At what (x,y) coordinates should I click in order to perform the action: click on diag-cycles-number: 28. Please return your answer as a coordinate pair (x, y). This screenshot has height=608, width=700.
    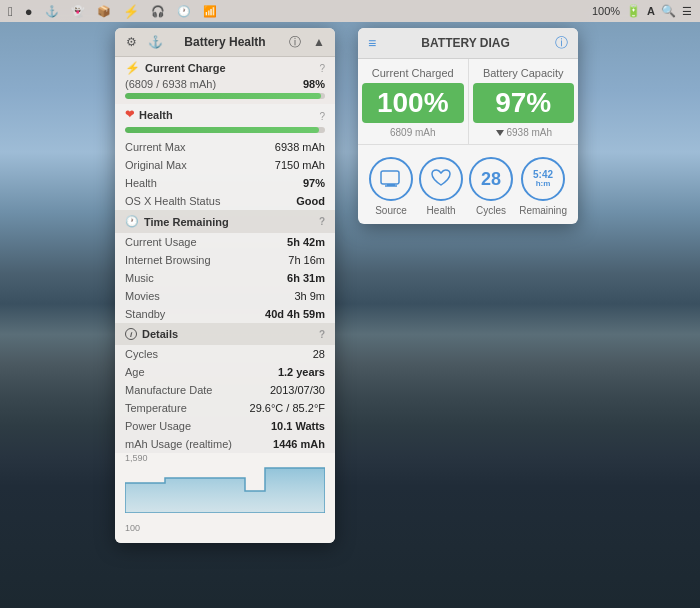
    Looking at the image, I should click on (491, 180).